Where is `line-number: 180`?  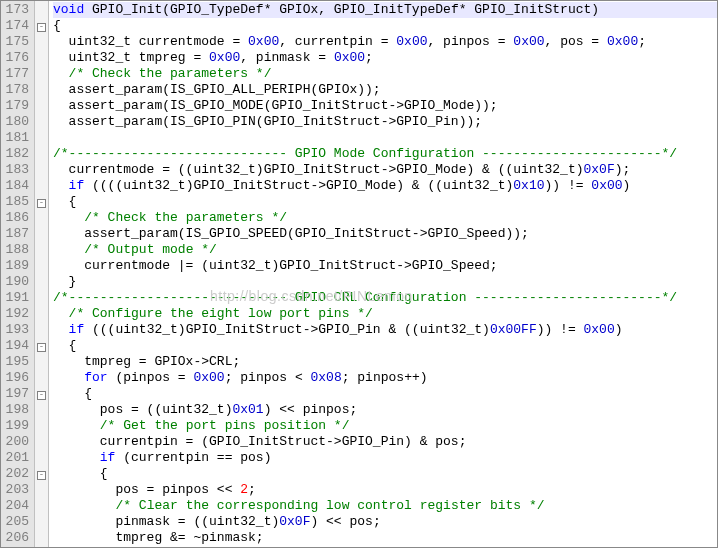 line-number: 180 is located at coordinates (15, 122).